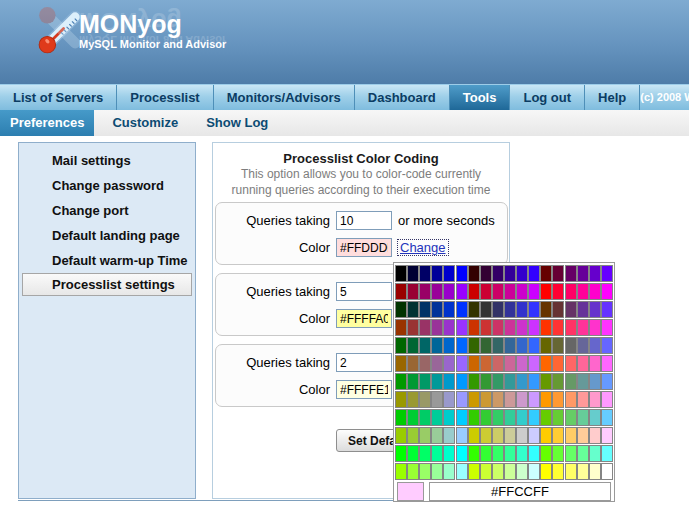  I want to click on nav-tab-dashboard: Dashboard, so click(402, 98).